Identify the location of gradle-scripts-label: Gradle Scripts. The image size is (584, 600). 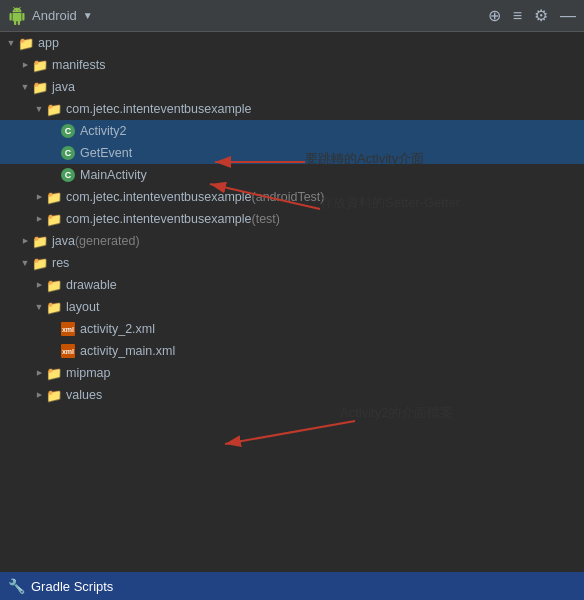
(72, 586).